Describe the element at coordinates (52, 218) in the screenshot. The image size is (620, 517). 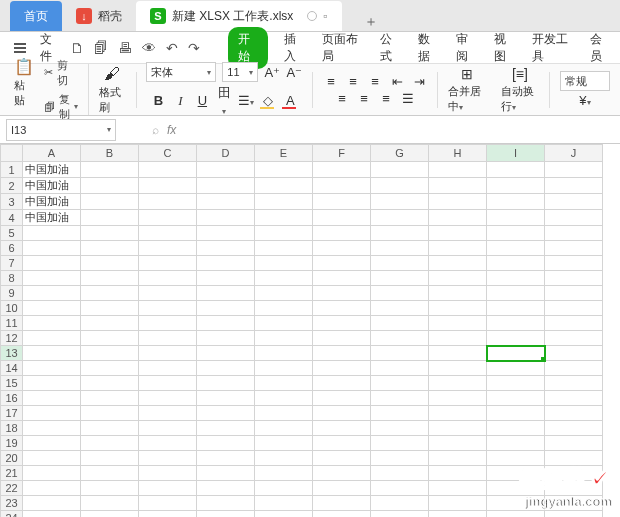
I see `cell: 中国加油` at that location.